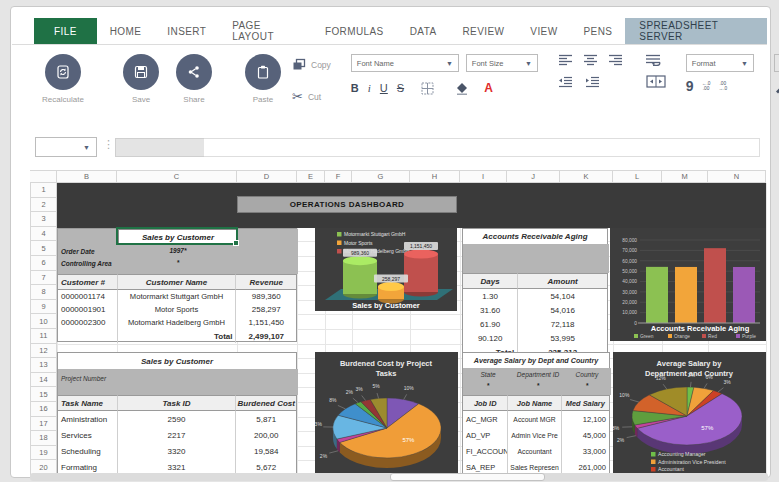 This screenshot has height=482, width=779. Describe the element at coordinates (562, 338) in the screenshot. I see `cell-amount: 53,995` at that location.